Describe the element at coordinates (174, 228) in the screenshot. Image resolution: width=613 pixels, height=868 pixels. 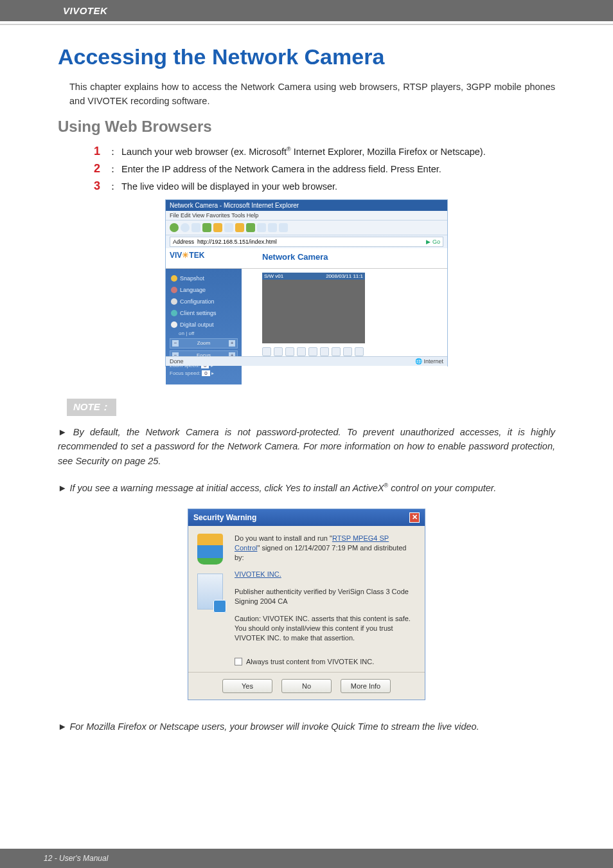
I see `back-icon` at that location.